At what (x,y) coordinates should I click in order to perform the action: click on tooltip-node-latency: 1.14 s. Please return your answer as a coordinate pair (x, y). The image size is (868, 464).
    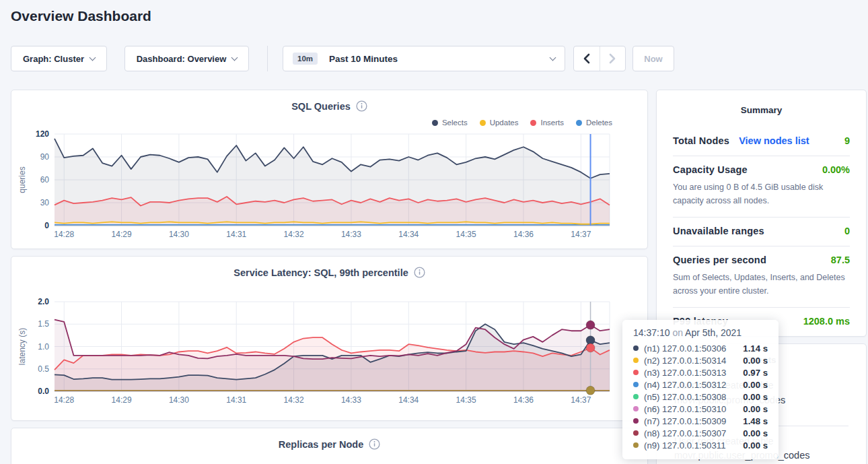
    Looking at the image, I should click on (755, 349).